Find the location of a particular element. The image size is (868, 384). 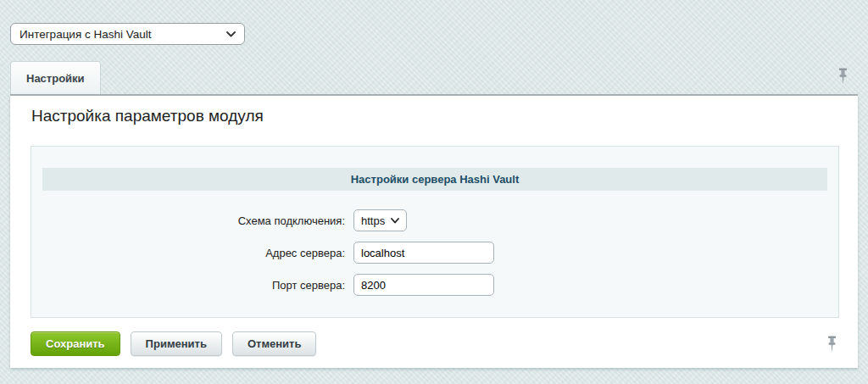

field-label-address: Адрес сервера: is located at coordinates (192, 253).